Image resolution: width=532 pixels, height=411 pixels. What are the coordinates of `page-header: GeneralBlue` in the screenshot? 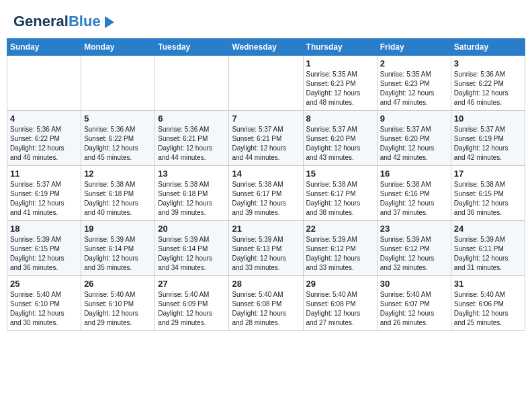 It's located at (266, 20).